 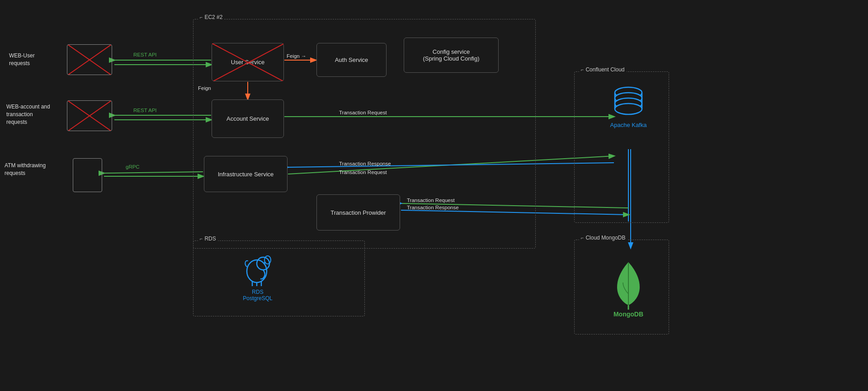 I want to click on confluent-label: ⌐ Confluent Cloud, so click(x=603, y=70).